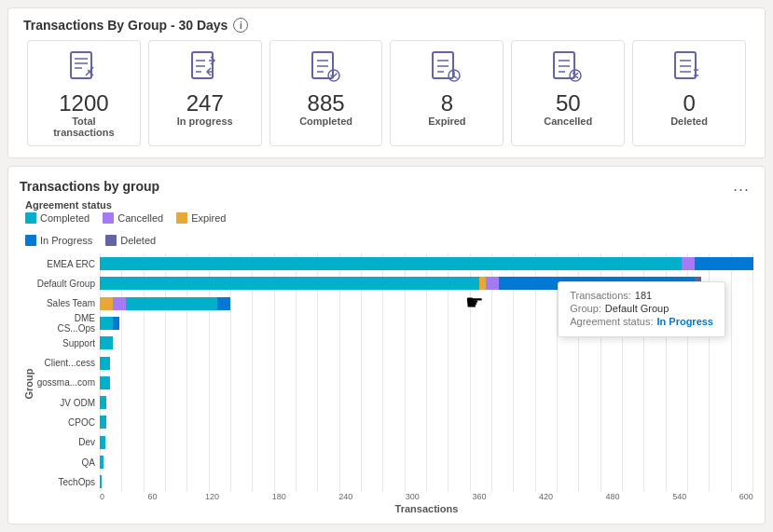  Describe the element at coordinates (58, 218) in the screenshot. I see `legend-item-0: Completed` at that location.